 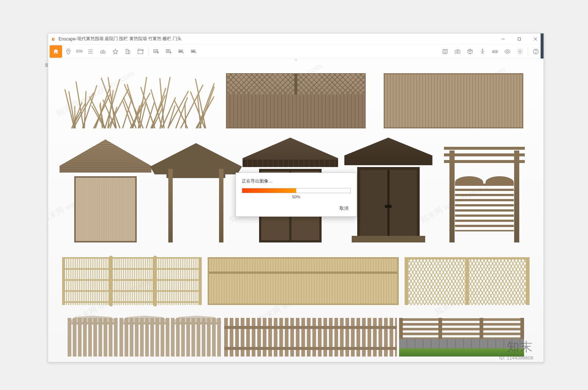 I want to click on dialog-title: 正在导出图像…, so click(x=296, y=181).